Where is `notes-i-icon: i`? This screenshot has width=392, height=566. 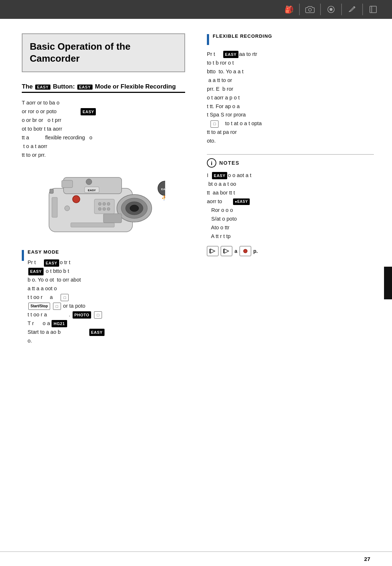 notes-i-icon: i is located at coordinates (212, 163).